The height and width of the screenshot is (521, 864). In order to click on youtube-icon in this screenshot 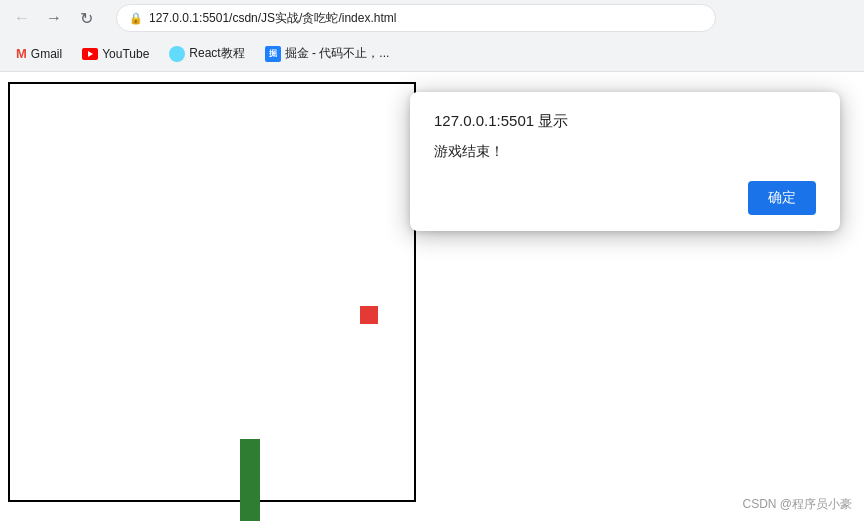, I will do `click(90, 54)`.